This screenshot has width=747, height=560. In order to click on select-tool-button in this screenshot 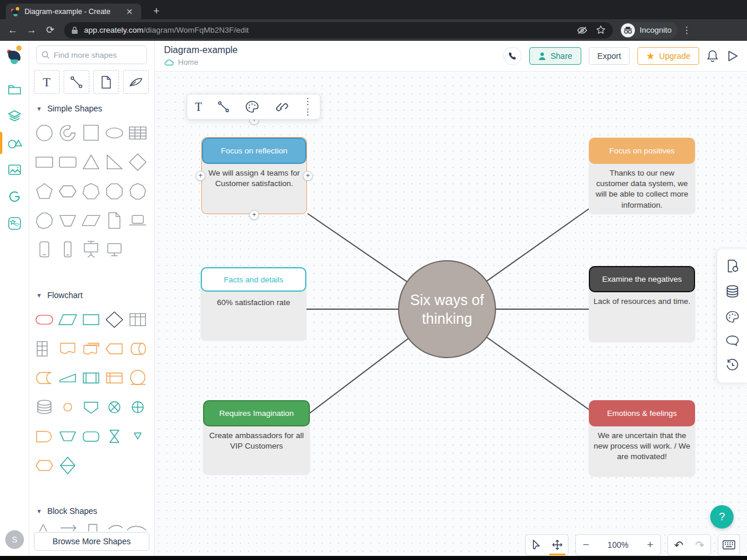, I will do `click(536, 545)`.